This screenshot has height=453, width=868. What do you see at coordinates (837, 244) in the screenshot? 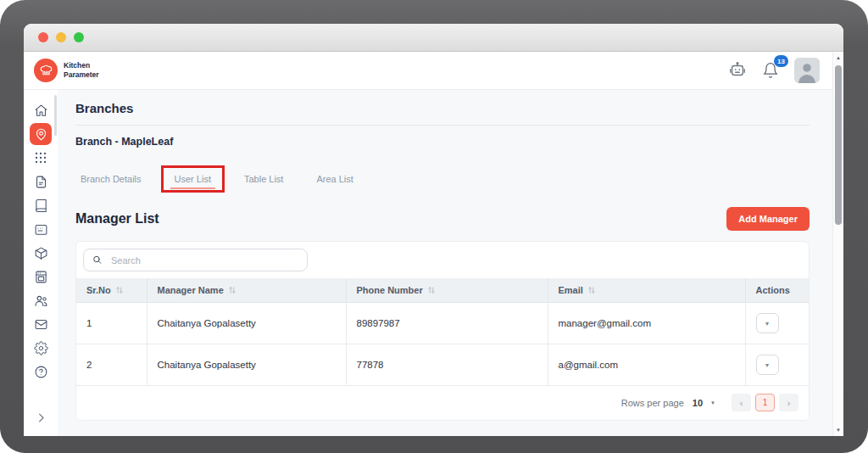
I see `vertical-scrollbar: ▲ ▼` at bounding box center [837, 244].